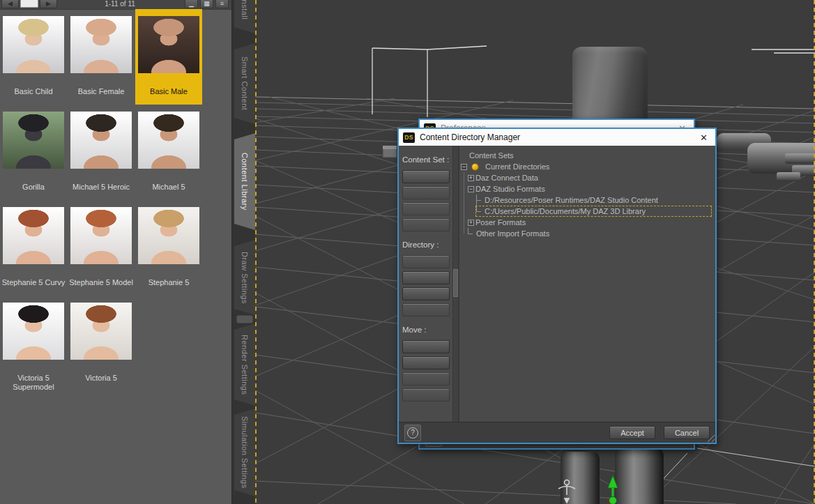  I want to click on daz-studio-app-icon: DS, so click(409, 138).